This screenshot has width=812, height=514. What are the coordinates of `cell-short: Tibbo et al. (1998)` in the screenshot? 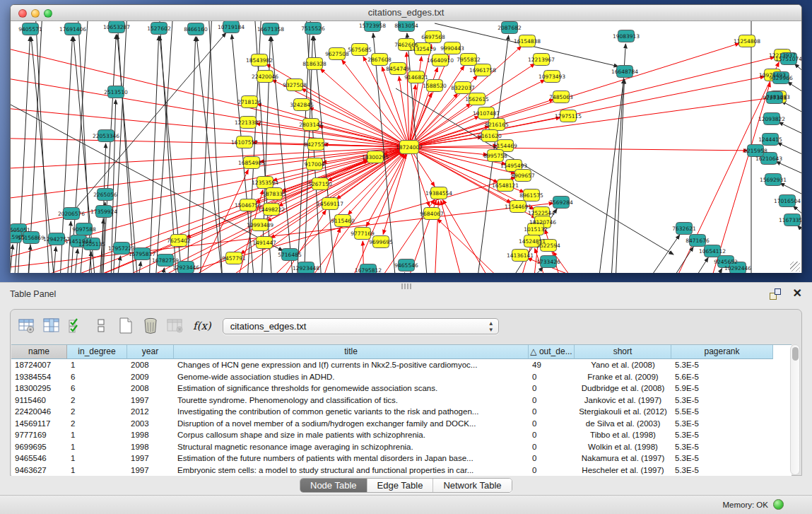 It's located at (623, 436).